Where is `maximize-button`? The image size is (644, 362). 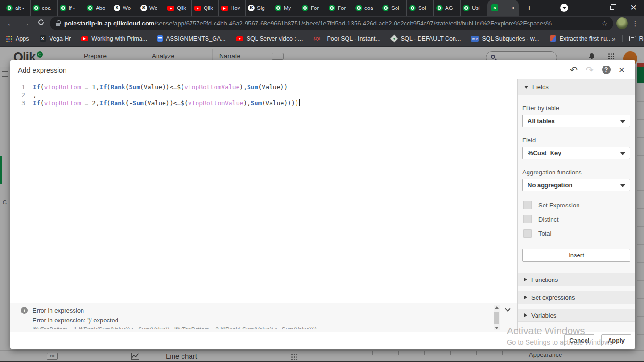 maximize-button is located at coordinates (612, 8).